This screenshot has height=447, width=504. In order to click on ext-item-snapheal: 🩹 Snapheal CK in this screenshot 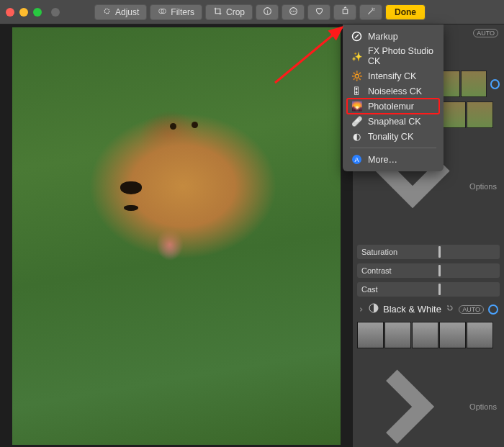, I will do `click(393, 121)`.